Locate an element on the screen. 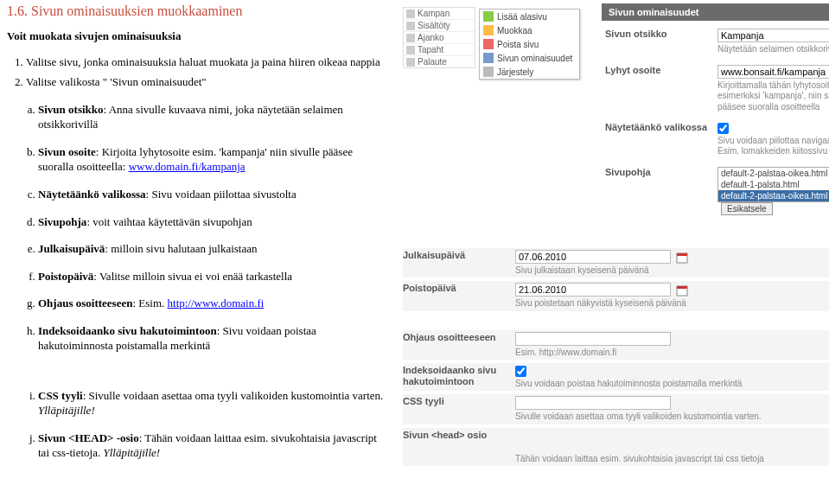  step-2: Valitse valikosta " 'Sivun ominaisuudet" is located at coordinates (207, 83).